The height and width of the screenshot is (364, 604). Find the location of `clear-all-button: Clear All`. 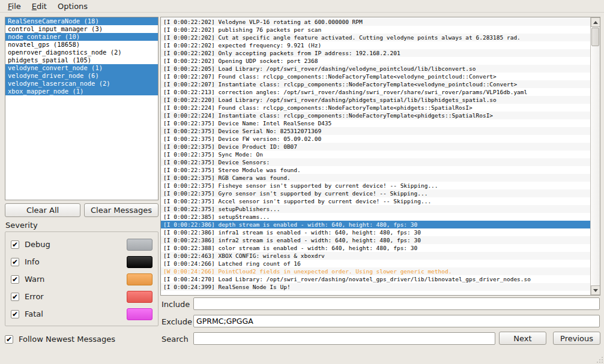

clear-all-button: Clear All is located at coordinates (43, 210).